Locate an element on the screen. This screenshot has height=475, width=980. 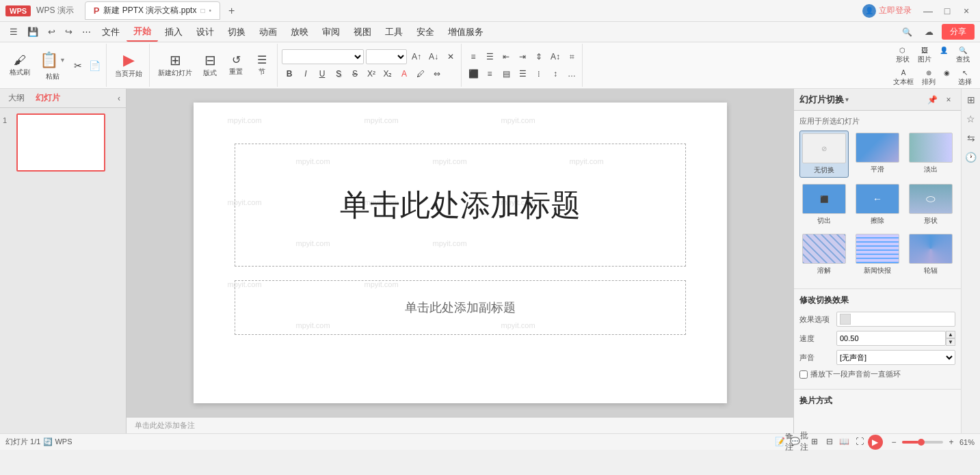
share-btn: 分享 is located at coordinates (958, 31).